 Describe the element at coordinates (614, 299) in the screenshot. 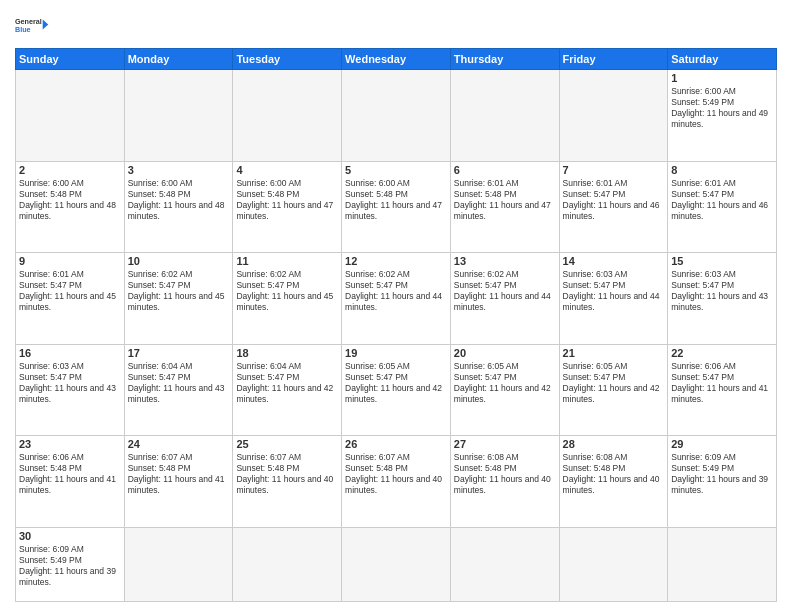

I see `calendar-cell: 14Sunrise: 6:03 AMSunset: 5:47 PMDayligh…` at that location.